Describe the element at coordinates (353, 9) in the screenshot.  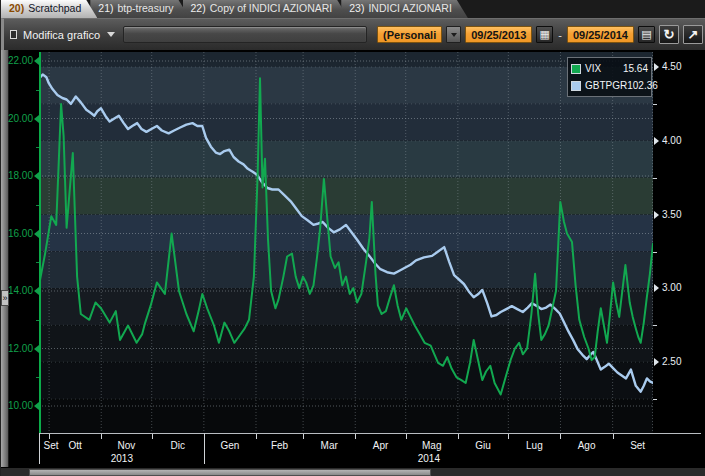
I see `tab-bar: 20)Scratchpad21)btp-treasury22)Copy of I…` at that location.